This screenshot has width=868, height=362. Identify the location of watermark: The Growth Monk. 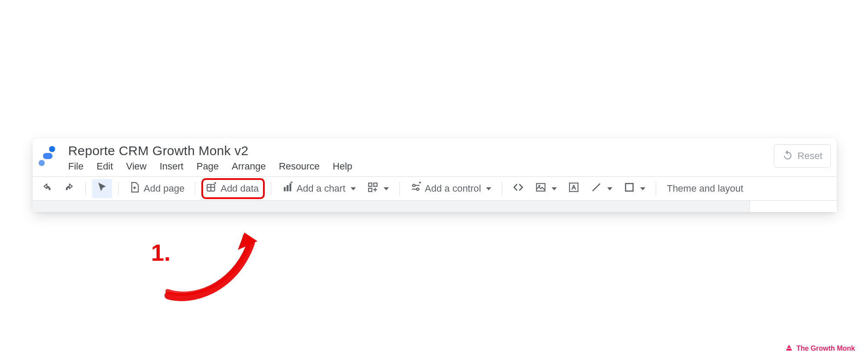
(820, 349).